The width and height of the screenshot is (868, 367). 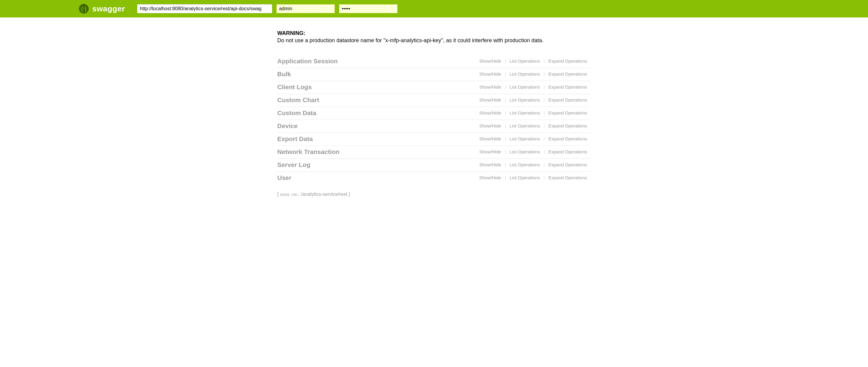 What do you see at coordinates (284, 74) in the screenshot?
I see `resource-title: Bulk` at bounding box center [284, 74].